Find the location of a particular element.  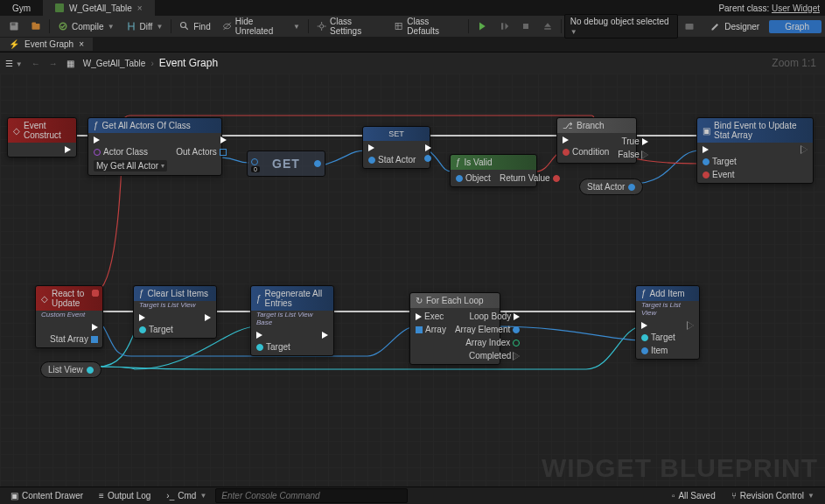

stat-array-pin: Stat Array is located at coordinates (73, 340).